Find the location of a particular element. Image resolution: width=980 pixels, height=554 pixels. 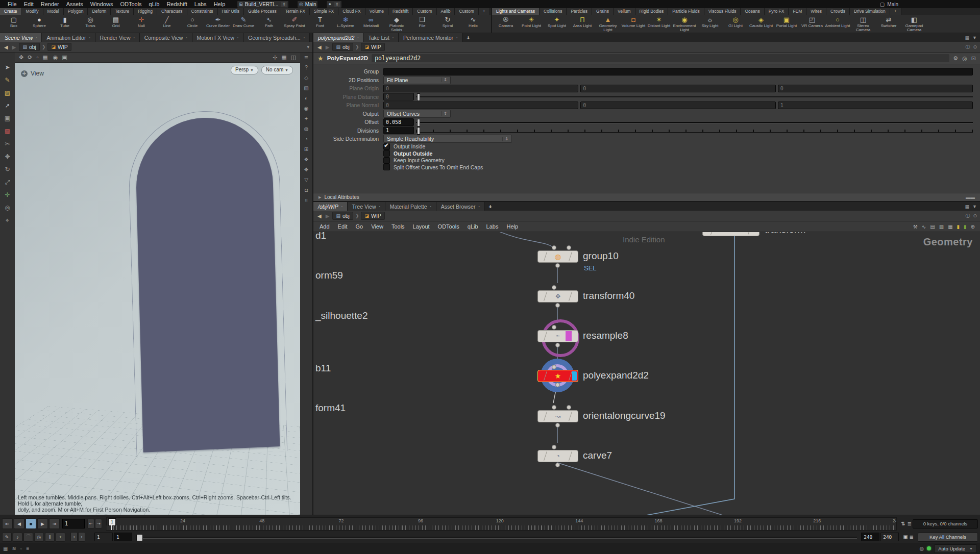

scene-tab-scene-view: Scene View▪ is located at coordinates (21, 38).